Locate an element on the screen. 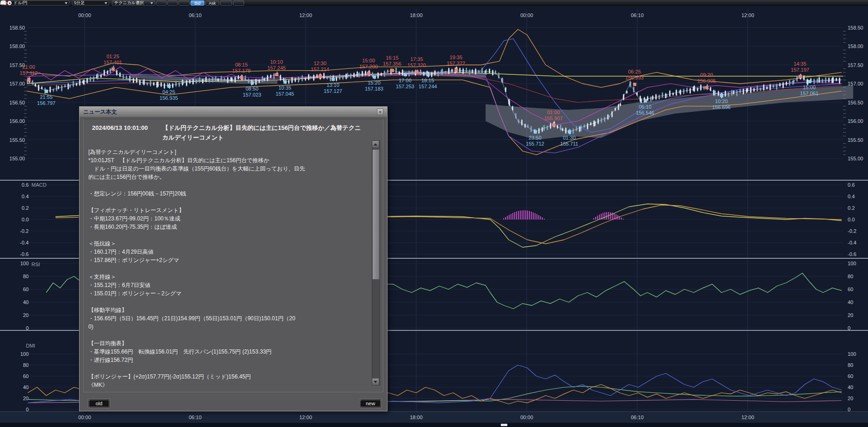 This screenshot has height=427, width=868. chevron-down-icon is located at coordinates (152, 3).